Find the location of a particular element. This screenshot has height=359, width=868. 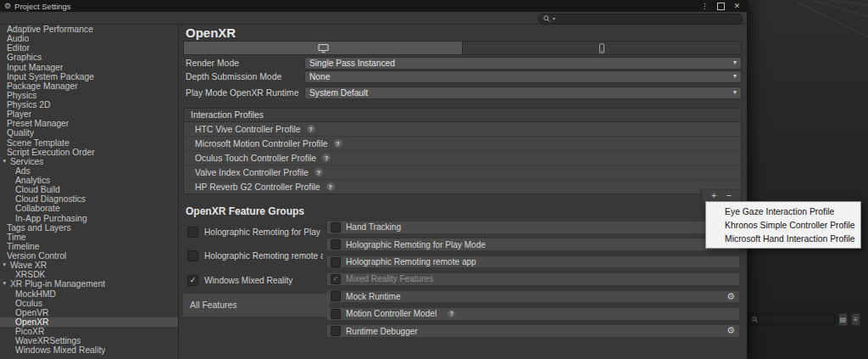

sidebar-item-input-manager: Input Manager is located at coordinates (89, 68).